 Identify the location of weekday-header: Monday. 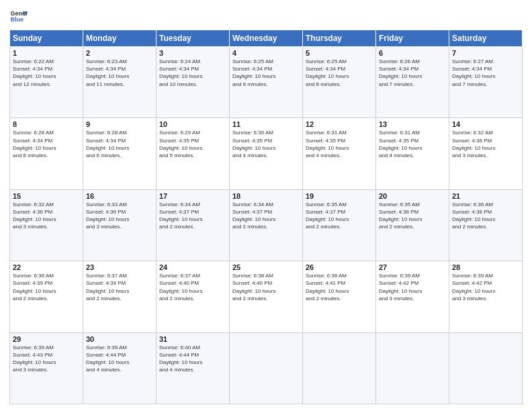
(120, 39).